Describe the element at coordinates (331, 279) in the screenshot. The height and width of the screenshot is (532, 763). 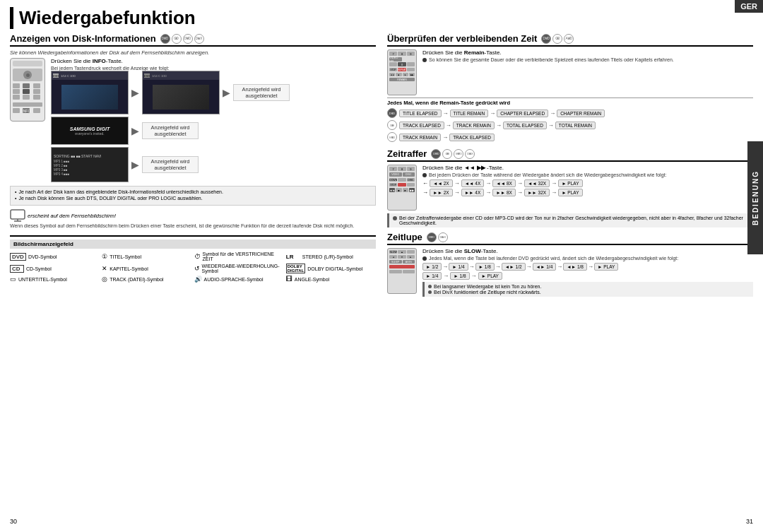
I see `legend-item-angle: 🎞 ANGLE-Symbol` at that location.